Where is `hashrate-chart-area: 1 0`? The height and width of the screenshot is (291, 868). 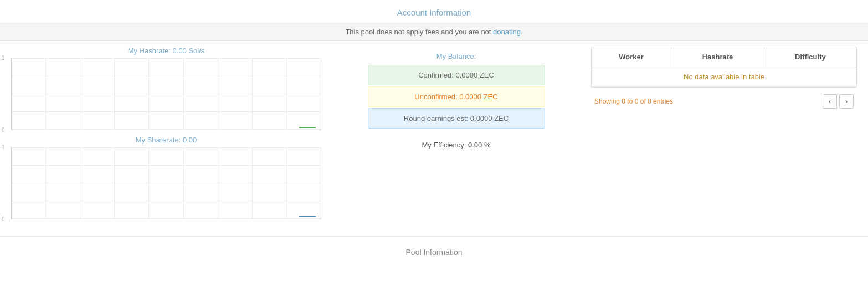 hashrate-chart-area: 1 0 is located at coordinates (166, 94).